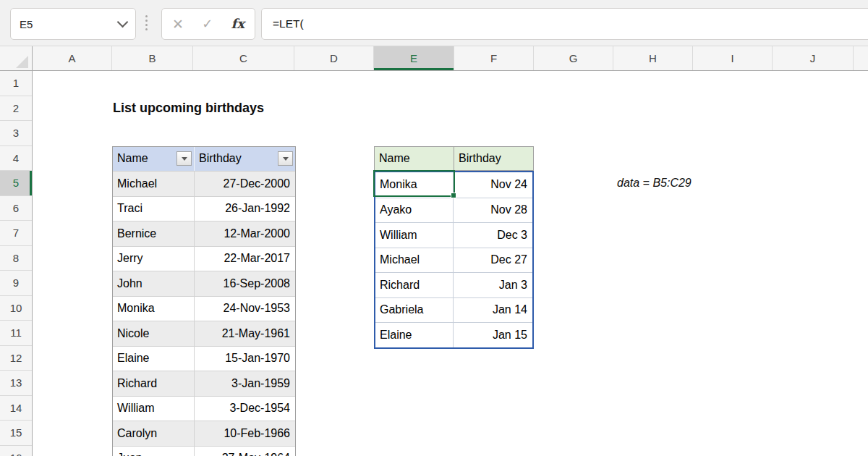 This screenshot has height=456, width=868. What do you see at coordinates (16, 133) in the screenshot?
I see `row-header-3: 3` at bounding box center [16, 133].